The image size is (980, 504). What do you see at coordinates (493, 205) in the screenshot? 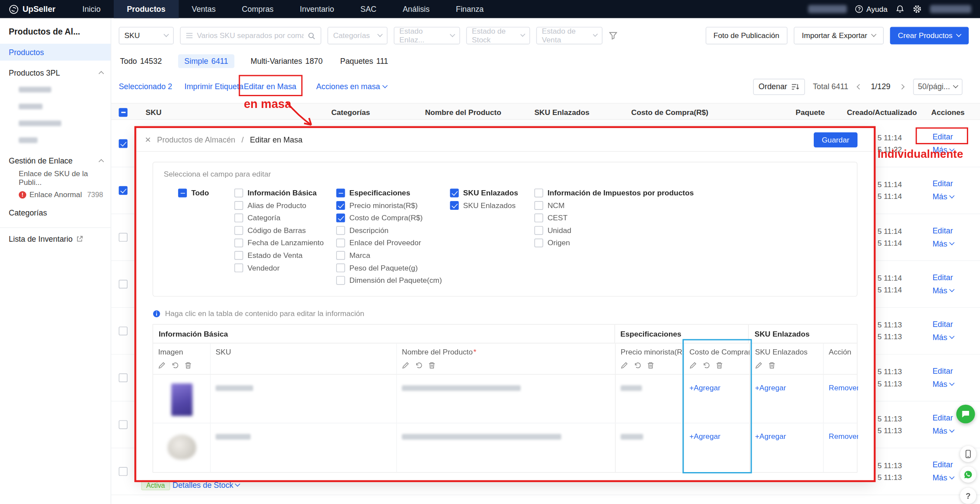
I see `field-option: SKU Enlazados` at bounding box center [493, 205].